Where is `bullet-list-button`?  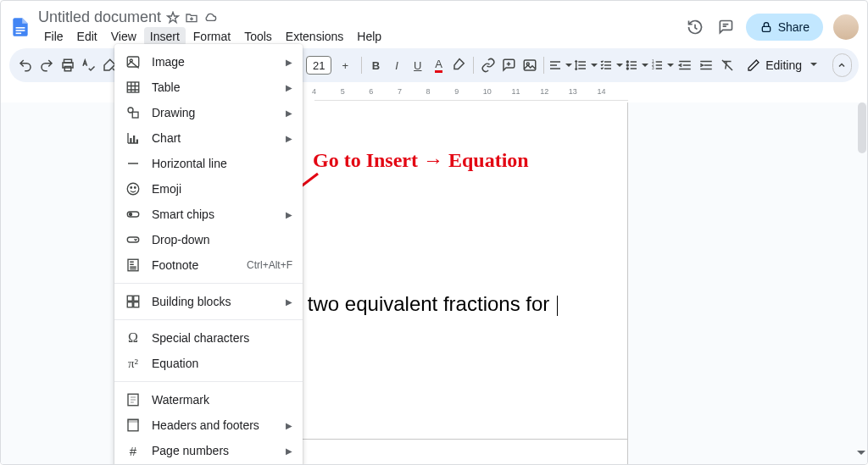 bullet-list-button is located at coordinates (637, 65).